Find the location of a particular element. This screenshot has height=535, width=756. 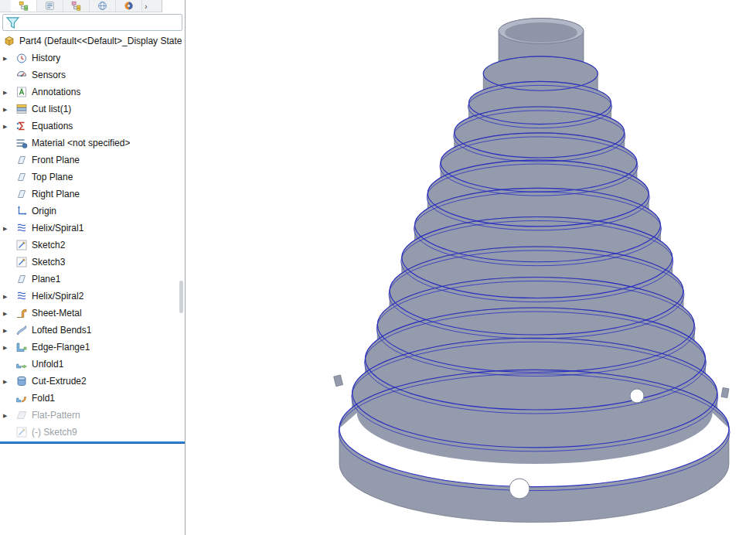

flange-hole-large is located at coordinates (519, 489).